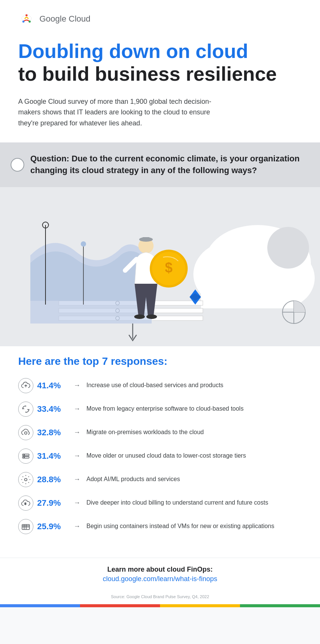 This screenshot has height=644, width=320. I want to click on hero-title-dark: to build business resilience, so click(160, 74).